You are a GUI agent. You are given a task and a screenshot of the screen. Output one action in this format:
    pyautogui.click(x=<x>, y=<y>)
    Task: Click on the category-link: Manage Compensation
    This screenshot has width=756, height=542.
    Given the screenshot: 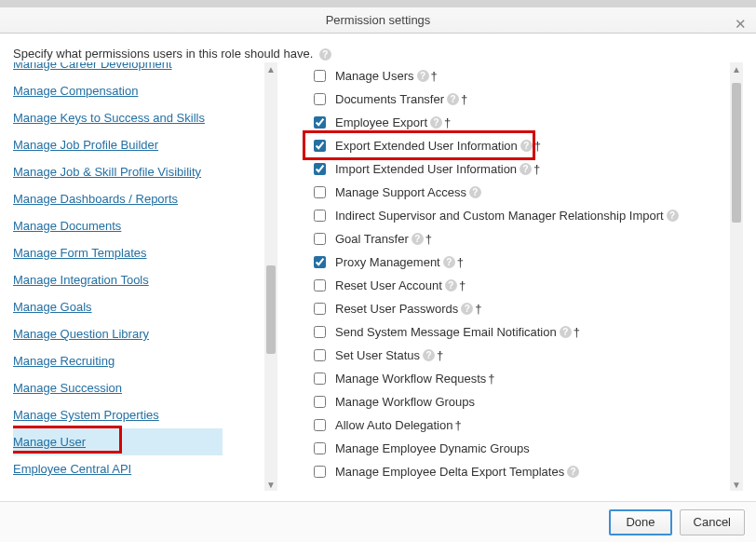 What is the action you would take?
    pyautogui.click(x=151, y=91)
    